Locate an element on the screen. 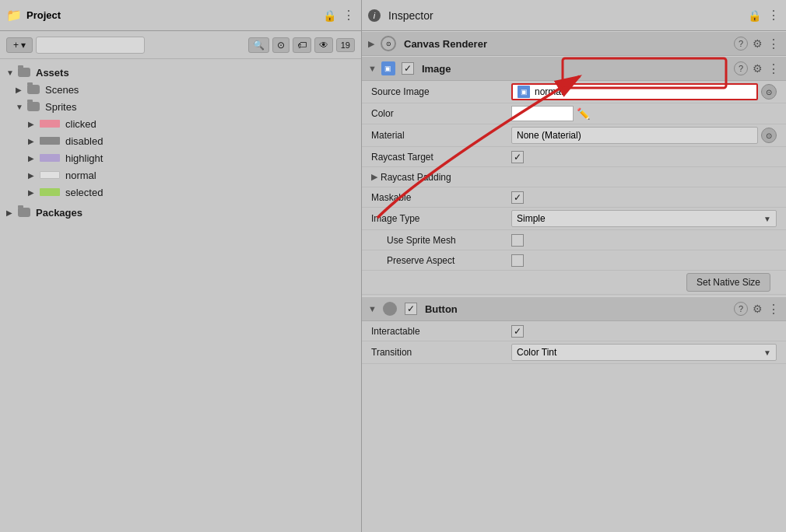 This screenshot has width=786, height=532. search-icon-btn: 🔍 is located at coordinates (258, 45).